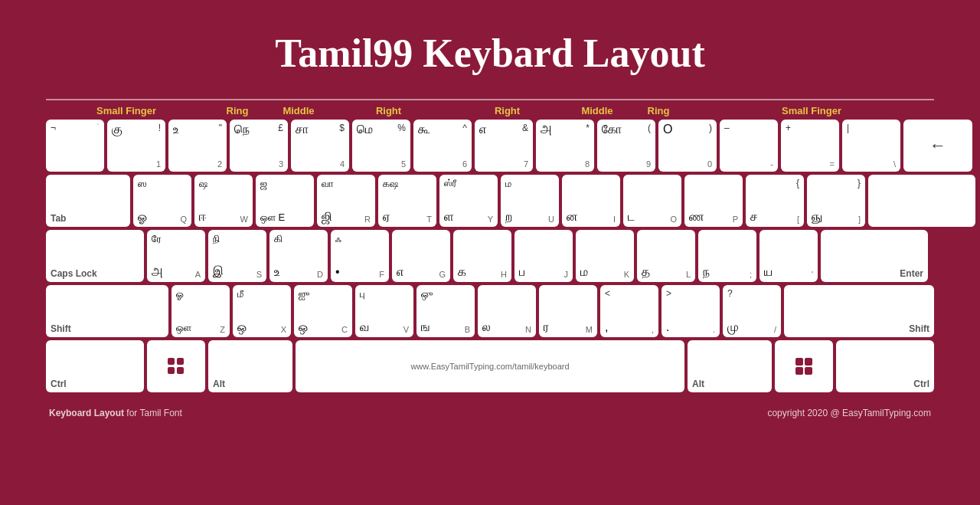  What do you see at coordinates (443, 146) in the screenshot?
I see `key-6: கூ ^ 6` at bounding box center [443, 146].